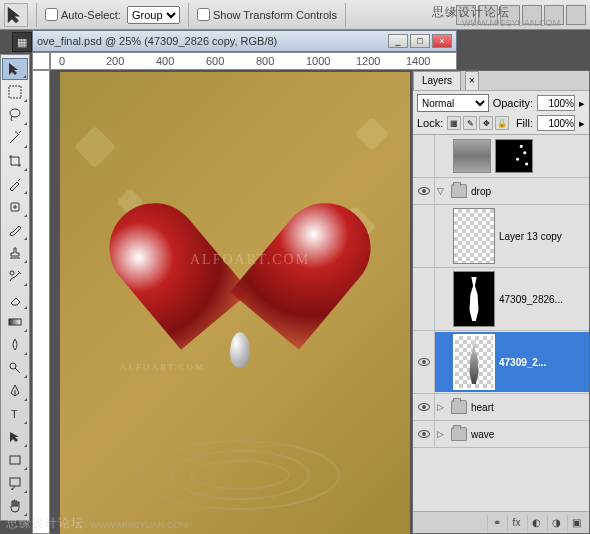 This screenshot has width=590, height=534. What do you see at coordinates (15, 184) in the screenshot?
I see `eyedropper-tool` at bounding box center [15, 184].